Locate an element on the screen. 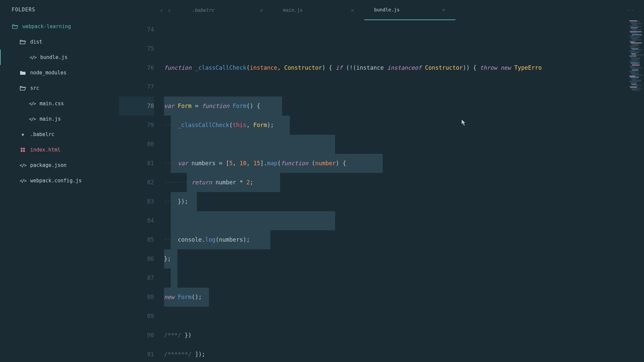 Image resolution: width=644 pixels, height=362 pixels. line-number: 88 is located at coordinates (137, 297).